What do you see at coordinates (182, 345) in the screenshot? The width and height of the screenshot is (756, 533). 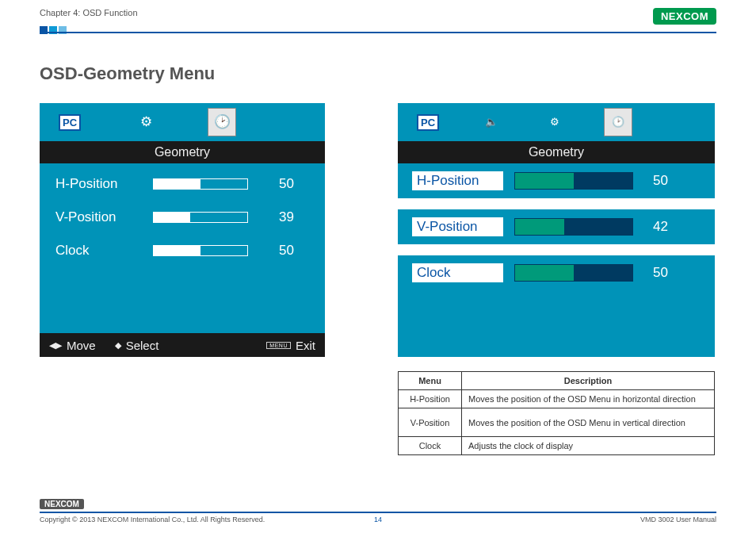 I see `osd-footer-left: Move Select MENU Exit` at bounding box center [182, 345].